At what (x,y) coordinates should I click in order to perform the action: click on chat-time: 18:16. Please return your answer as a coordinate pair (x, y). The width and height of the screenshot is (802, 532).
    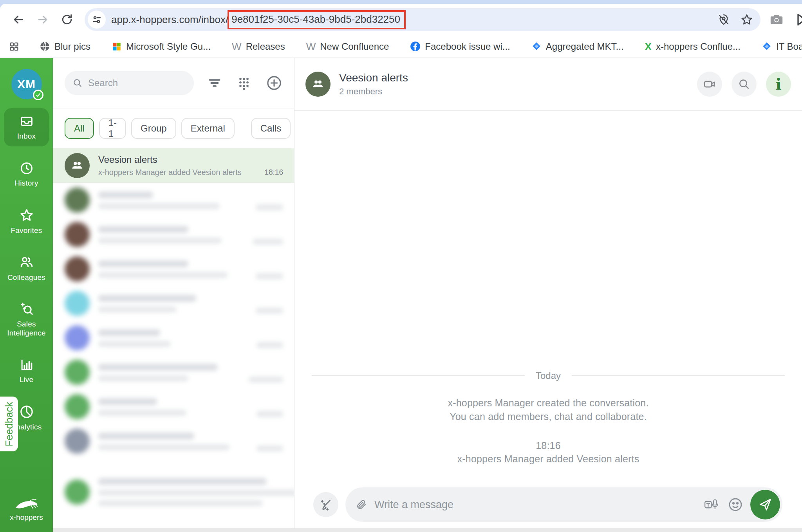
    Looking at the image, I should click on (274, 172).